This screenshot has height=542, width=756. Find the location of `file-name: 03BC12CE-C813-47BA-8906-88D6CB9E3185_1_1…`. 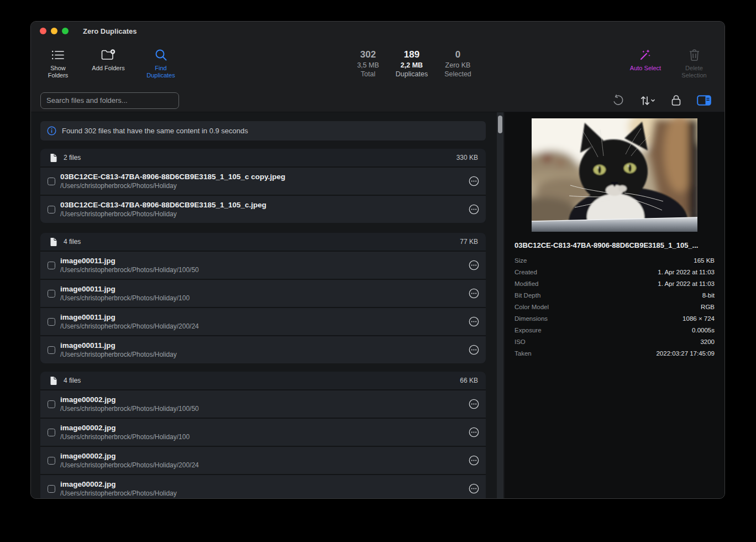

file-name: 03BC12CE-C813-47BA-8906-88D6CB9E3185_1_1… is located at coordinates (172, 177).